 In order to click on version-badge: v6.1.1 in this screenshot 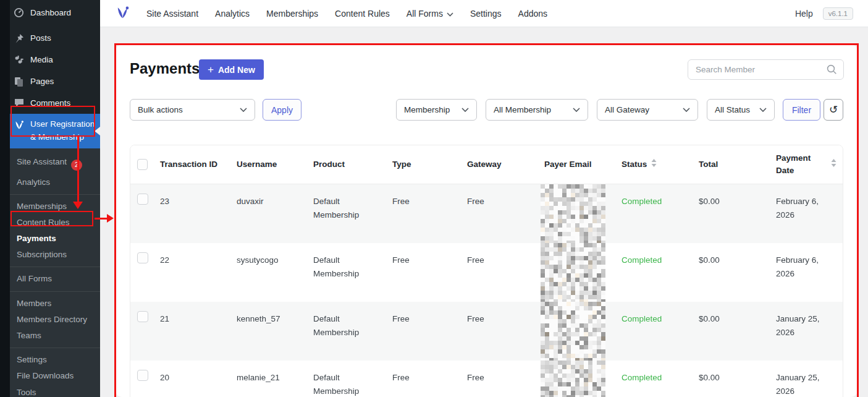, I will do `click(838, 14)`.